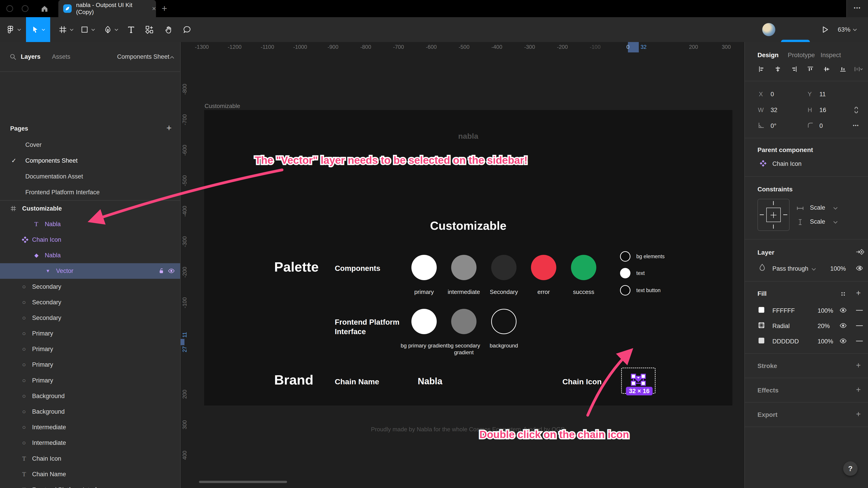 The height and width of the screenshot is (488, 868). What do you see at coordinates (13, 57) in the screenshot?
I see `search-icon` at bounding box center [13, 57].